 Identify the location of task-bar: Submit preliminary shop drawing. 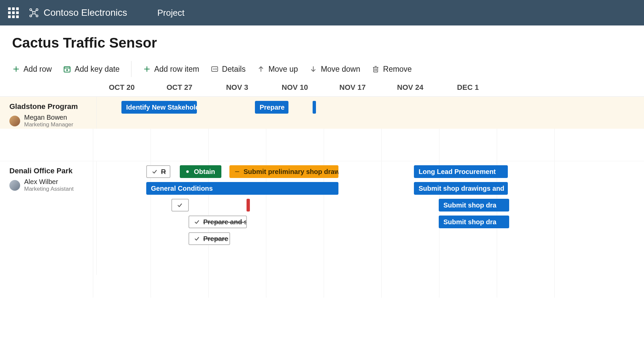
(284, 172).